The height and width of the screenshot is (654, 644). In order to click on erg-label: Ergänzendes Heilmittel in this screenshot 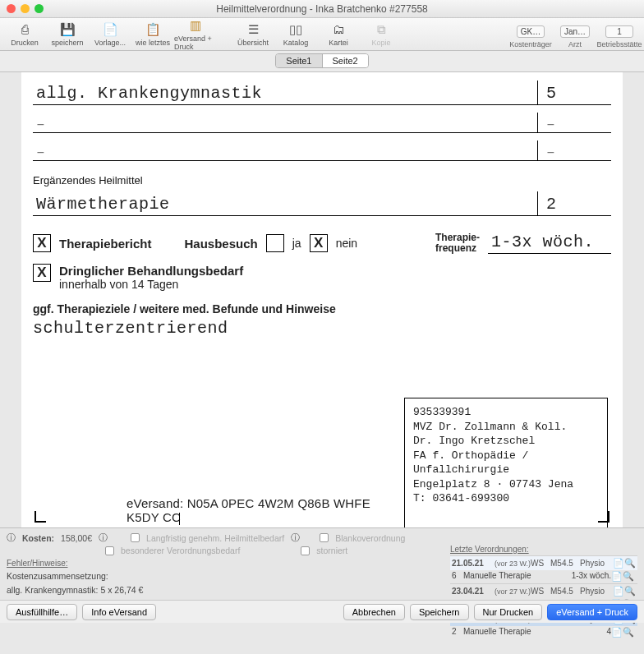, I will do `click(322, 181)`.